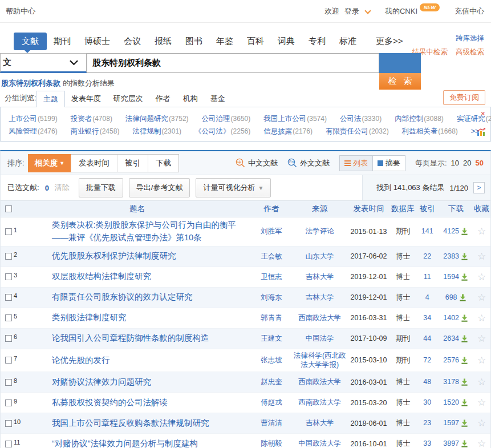 This screenshot has height=448, width=491. Describe the element at coordinates (401, 11) in the screenshot. I see `my-cnki-link: 我的CNKI` at that location.